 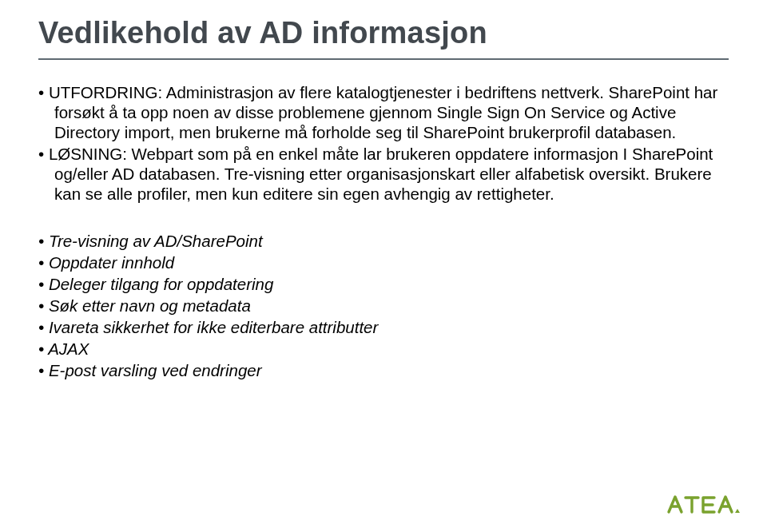 I want to click on list-item: Tre-visning av AD/SharePoint, so click(x=384, y=241).